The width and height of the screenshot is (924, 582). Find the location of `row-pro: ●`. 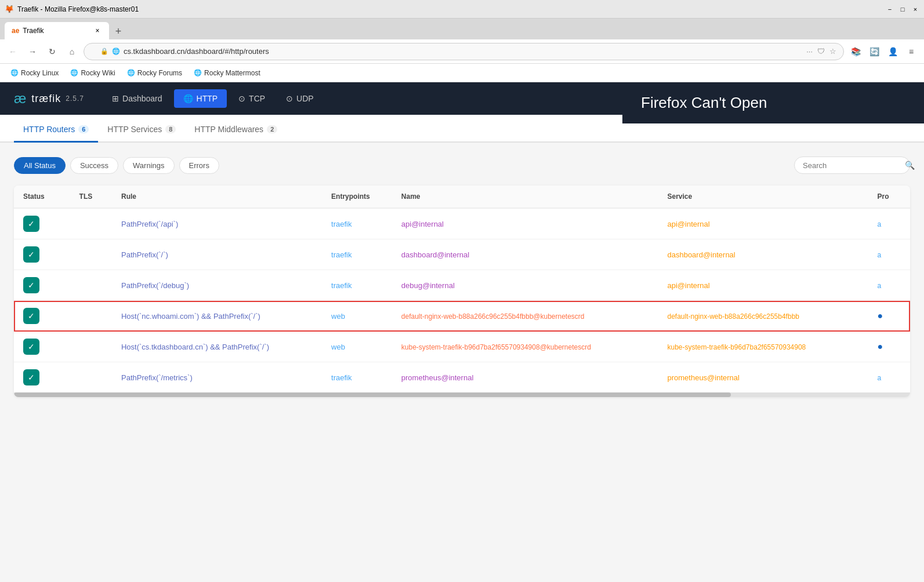

row-pro: ● is located at coordinates (889, 317).